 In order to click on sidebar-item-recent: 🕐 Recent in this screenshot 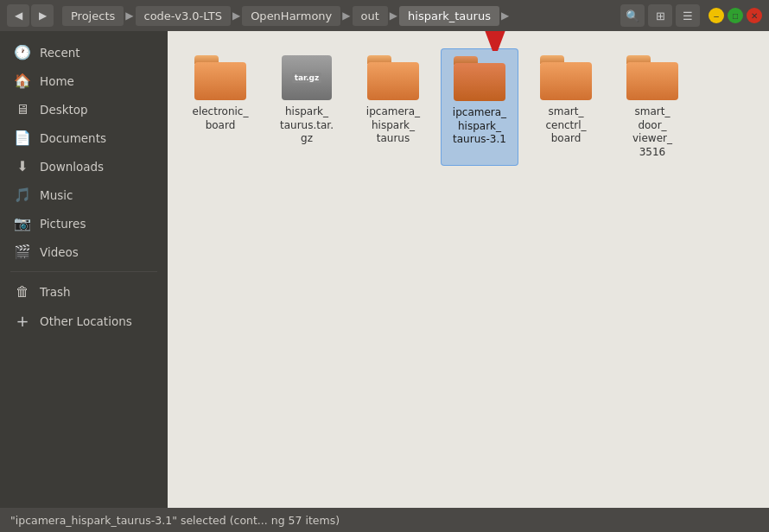, I will do `click(84, 52)`.